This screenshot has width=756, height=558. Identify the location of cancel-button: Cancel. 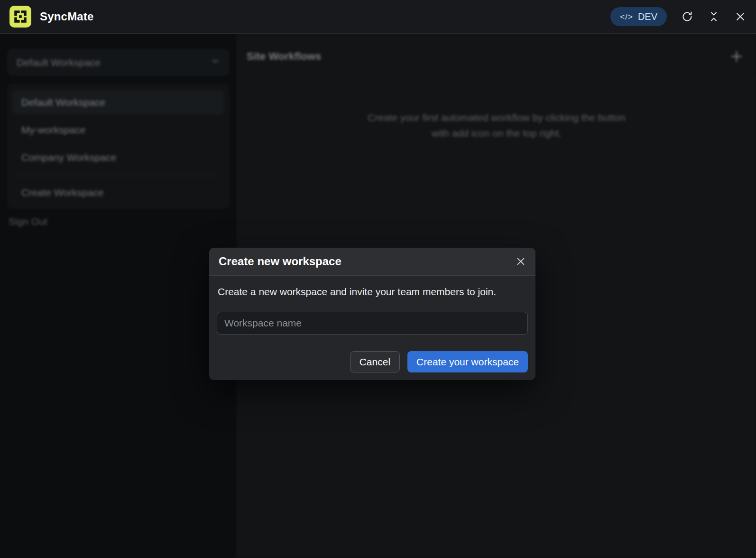
(375, 362).